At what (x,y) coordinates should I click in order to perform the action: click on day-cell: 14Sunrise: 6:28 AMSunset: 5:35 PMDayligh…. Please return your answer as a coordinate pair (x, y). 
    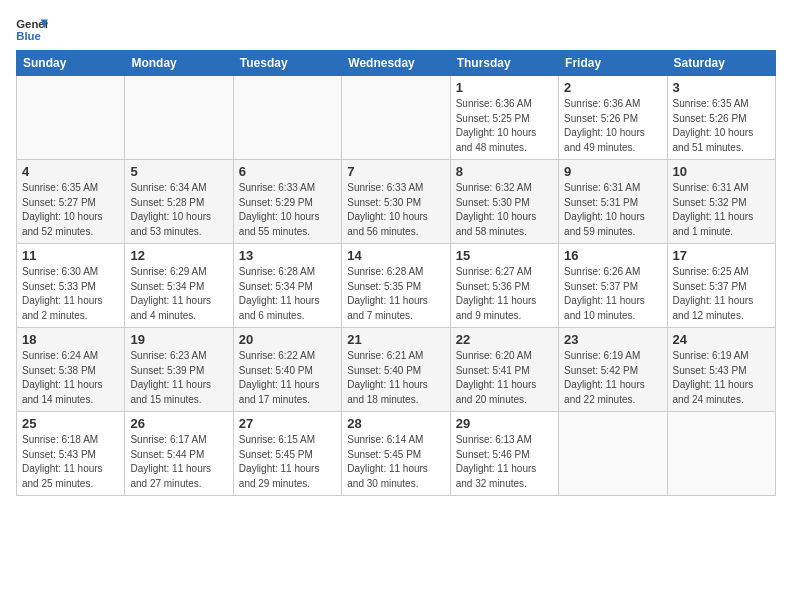
    Looking at the image, I should click on (396, 286).